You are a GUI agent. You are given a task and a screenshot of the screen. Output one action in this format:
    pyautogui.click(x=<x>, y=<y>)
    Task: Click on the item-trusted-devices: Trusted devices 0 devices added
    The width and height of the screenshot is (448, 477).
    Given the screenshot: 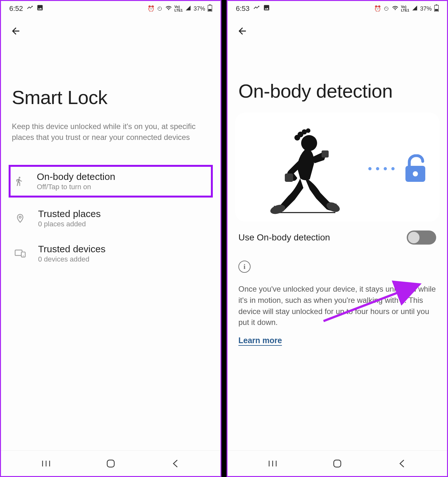 What is the action you would take?
    pyautogui.click(x=111, y=254)
    